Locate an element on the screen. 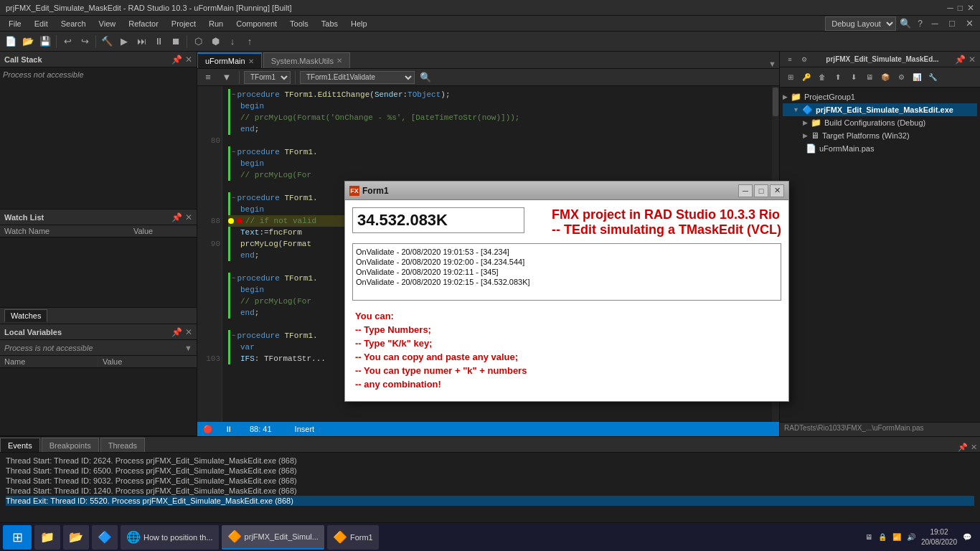  rp-tb-7: 📦 is located at coordinates (885, 77).